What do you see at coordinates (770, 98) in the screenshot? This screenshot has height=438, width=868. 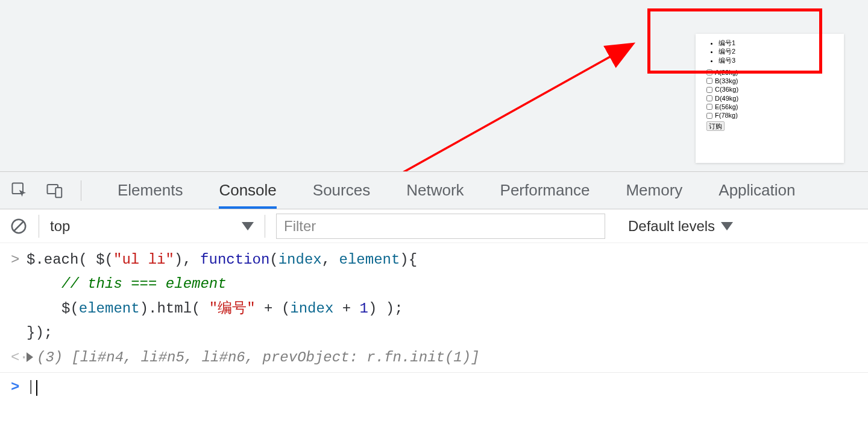 I see `checkbox-row: D(49kg)` at bounding box center [770, 98].